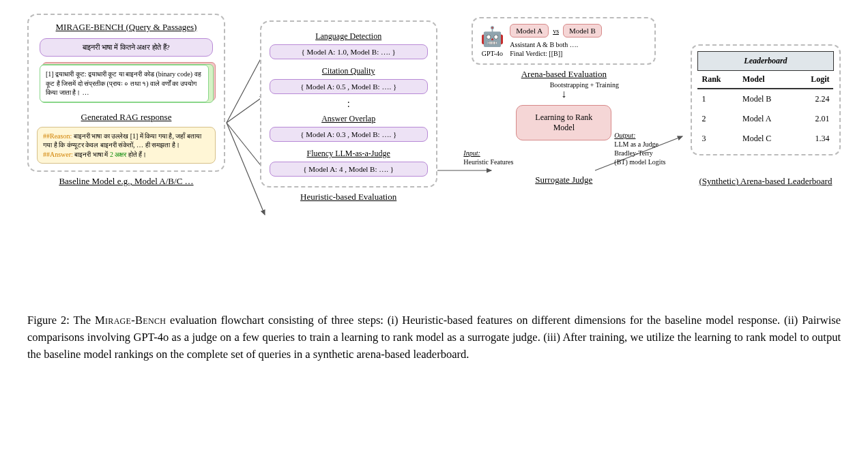 This screenshot has height=465, width=868. Describe the element at coordinates (349, 154) in the screenshot. I see `metric-title-3: Fluency LLM-as-a-Judge` at that location.